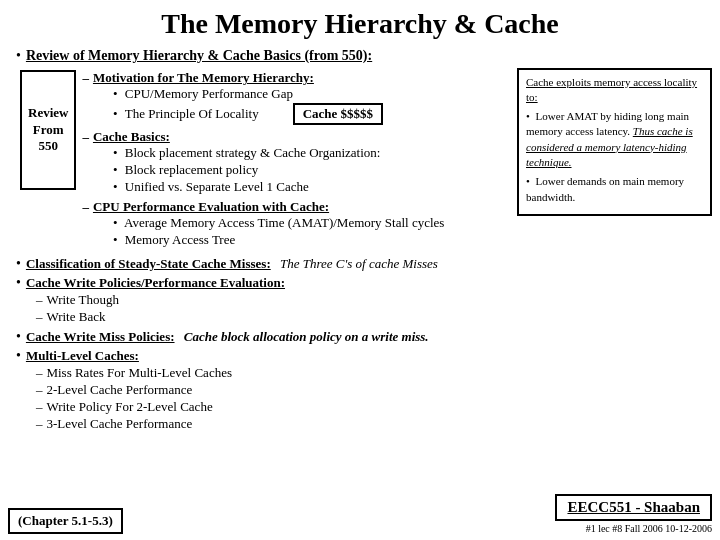 The width and height of the screenshot is (720, 540). I want to click on sub1-item2: • The Principle Of Locality Cache $$$$$, so click(250, 114).